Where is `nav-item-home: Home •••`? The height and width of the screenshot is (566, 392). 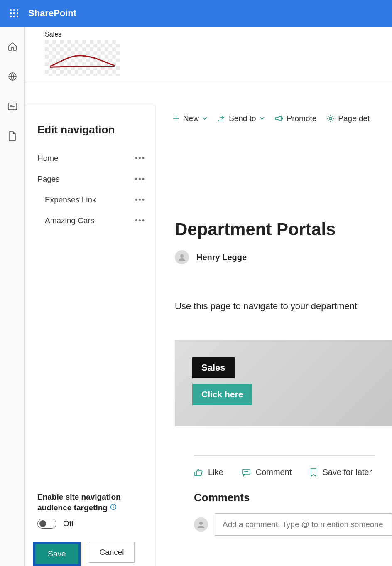
nav-item-home: Home ••• is located at coordinates (90, 158).